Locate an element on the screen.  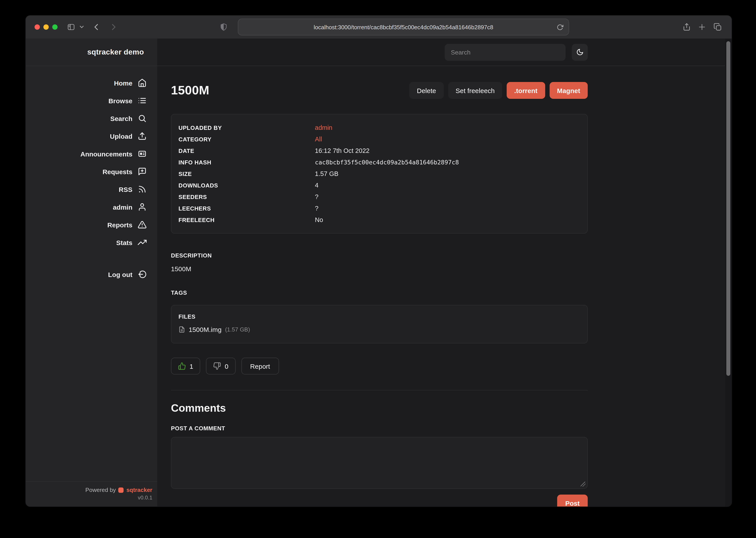
torrent-meta-panel: UPLOADED BY admin CATEGORY All DATE 16:1… is located at coordinates (379, 174).